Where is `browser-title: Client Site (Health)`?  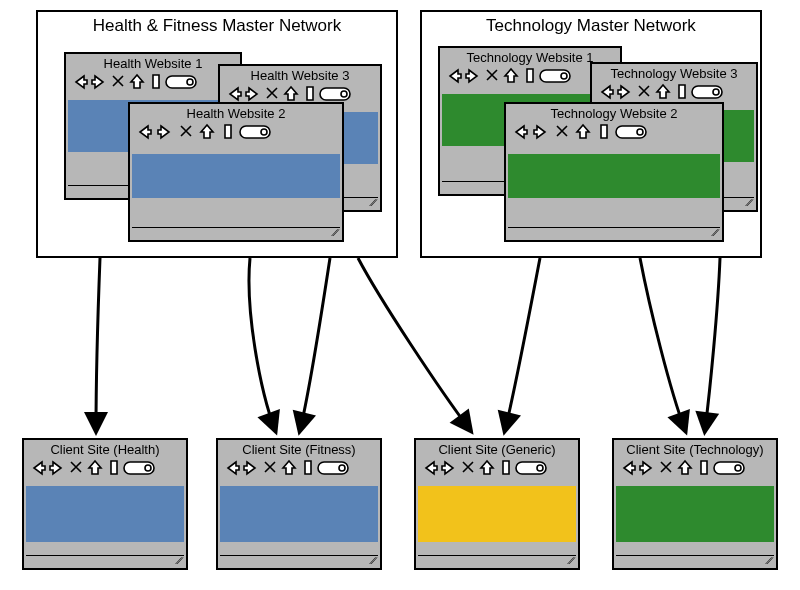 browser-title: Client Site (Health) is located at coordinates (105, 450).